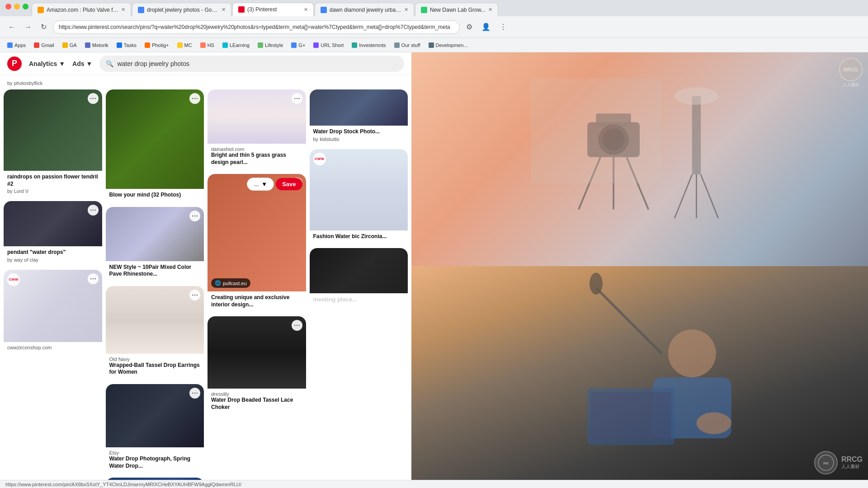  What do you see at coordinates (53, 144) in the screenshot?
I see `pin-card: raindrops on passion flower tendril #2 b…` at bounding box center [53, 144].